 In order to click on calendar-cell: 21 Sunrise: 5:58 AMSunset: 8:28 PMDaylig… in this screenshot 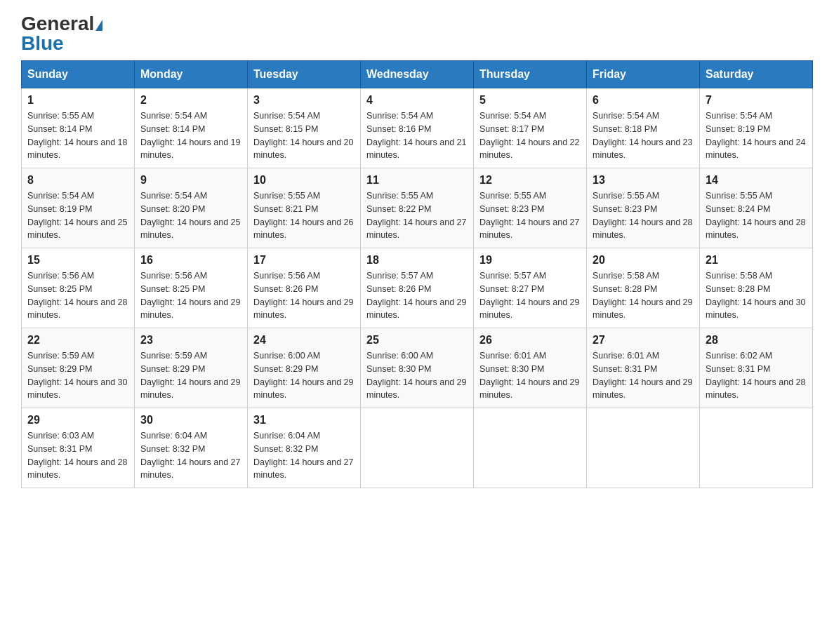, I will do `click(757, 288)`.